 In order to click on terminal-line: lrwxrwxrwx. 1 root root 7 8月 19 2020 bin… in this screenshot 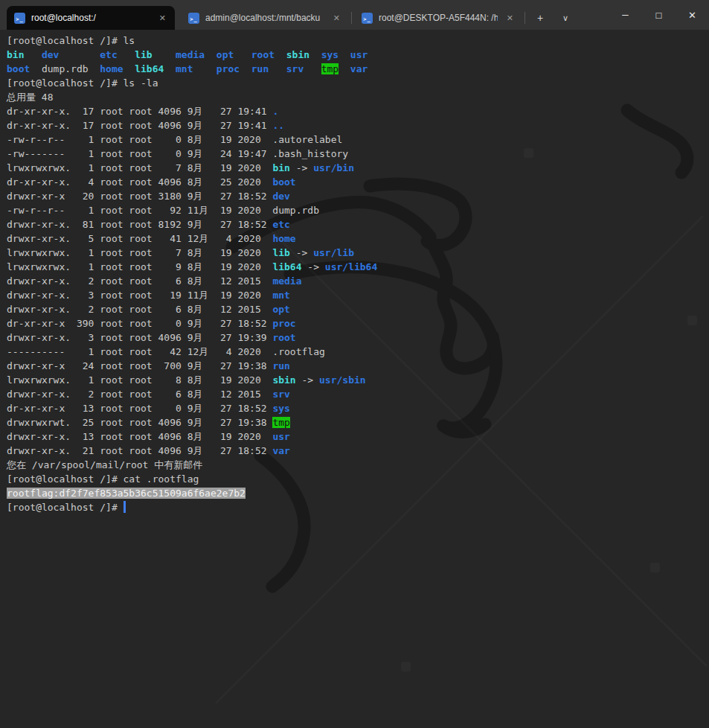, I will do `click(358, 168)`.